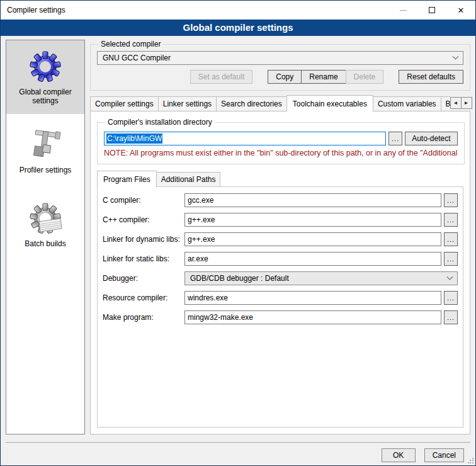  What do you see at coordinates (467, 103) in the screenshot?
I see `tab-scroll-right-button: ►` at bounding box center [467, 103].